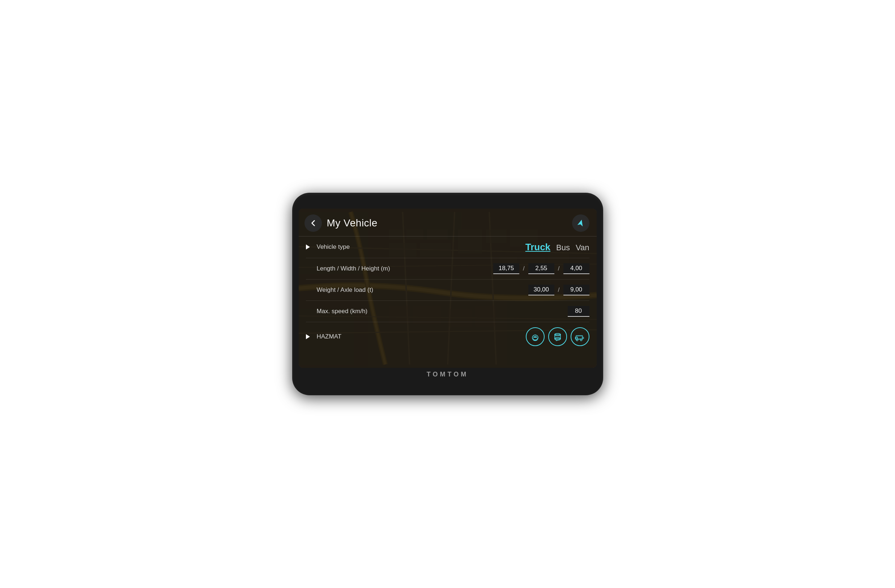  I want to click on dimensions-label: Length / Width / Height (m), so click(405, 268).